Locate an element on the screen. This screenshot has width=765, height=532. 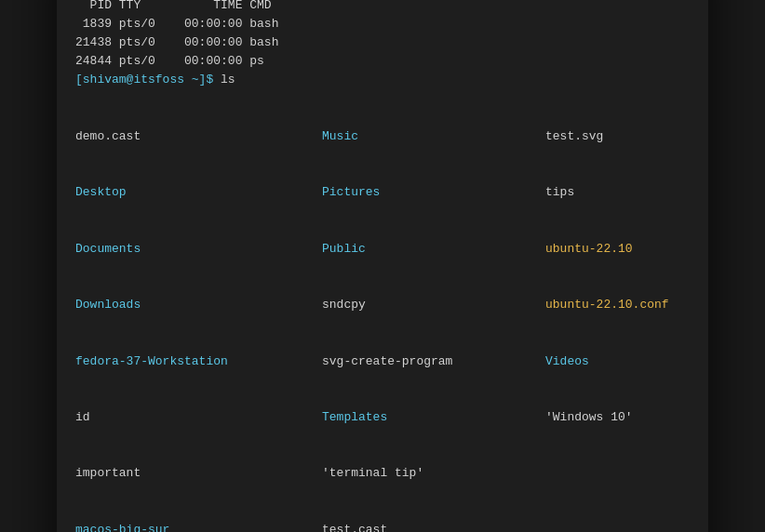
terminal-line: PID TTY TIME CMD is located at coordinates (382, 7).